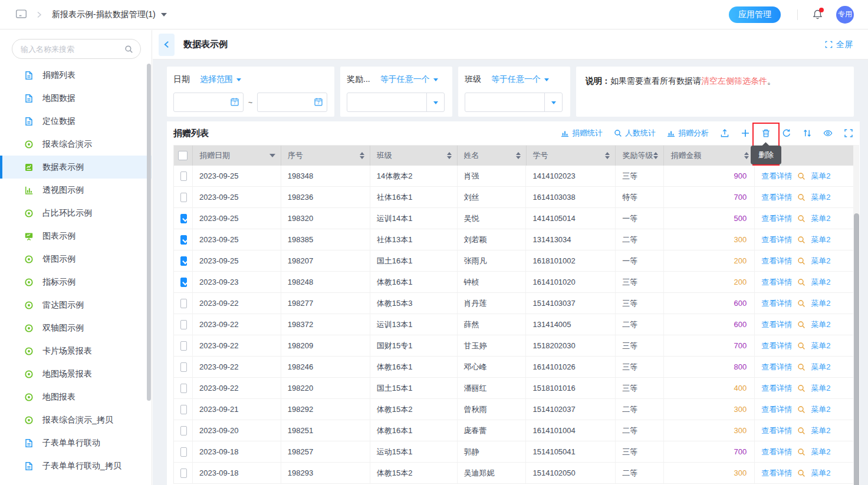  What do you see at coordinates (326, 156) in the screenshot?
I see `column-header: 序号` at bounding box center [326, 156].